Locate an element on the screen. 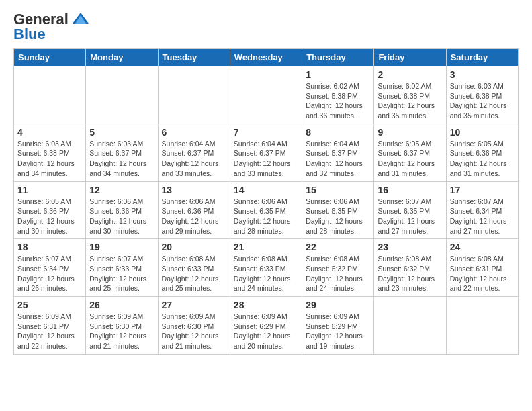 This screenshot has height=411, width=532. calendar-cell: 6Sunrise: 6:04 AM Sunset: 6:37 PM Daylig… is located at coordinates (193, 152).